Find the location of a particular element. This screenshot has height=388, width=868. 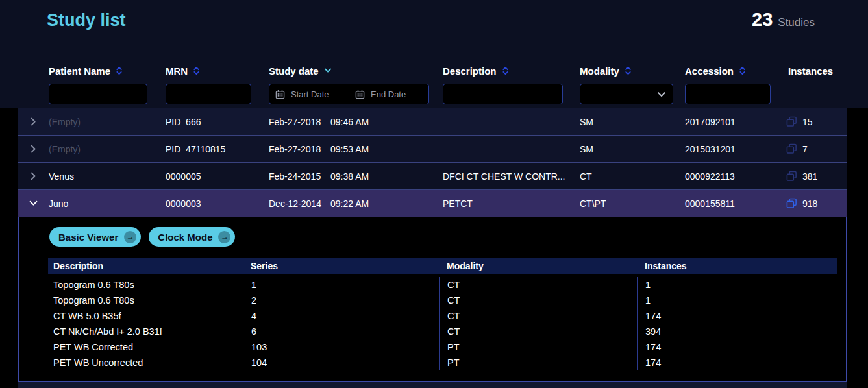

column-header-patient-name: Patient Name is located at coordinates (107, 71).